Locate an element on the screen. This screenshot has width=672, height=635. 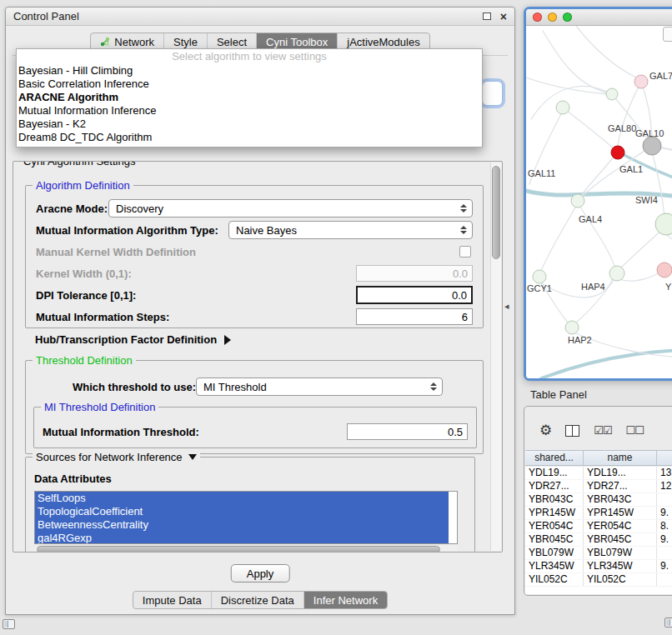
column-header-name: name is located at coordinates (620, 458).